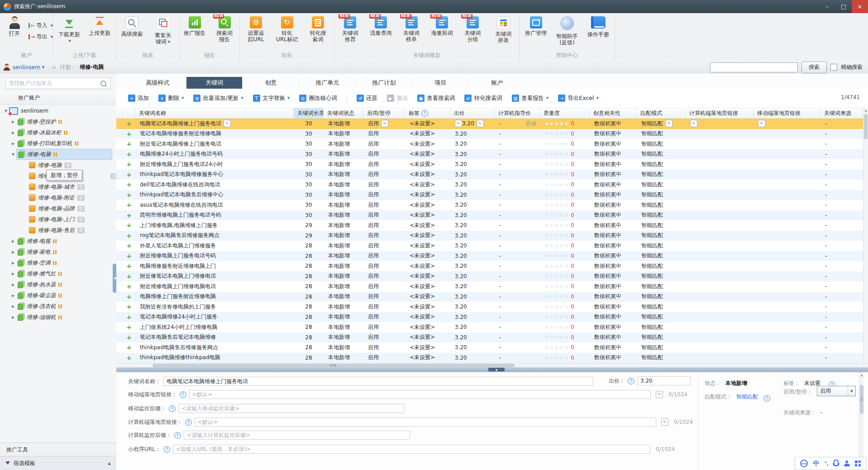  I want to click on ribbon-button-上传更新: 上传更新, so click(100, 26).